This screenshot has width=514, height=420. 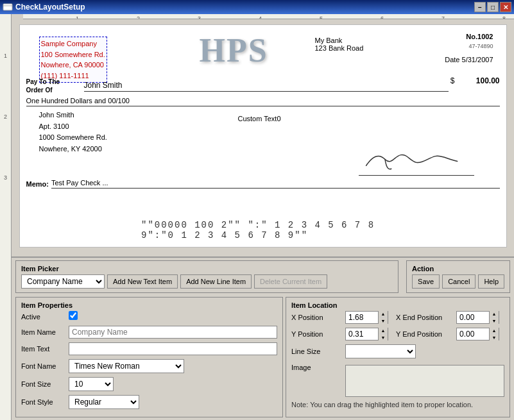 What do you see at coordinates (126, 366) in the screenshot?
I see `font-name-select: Times New Roman Arial Courier New Verdan…` at bounding box center [126, 366].